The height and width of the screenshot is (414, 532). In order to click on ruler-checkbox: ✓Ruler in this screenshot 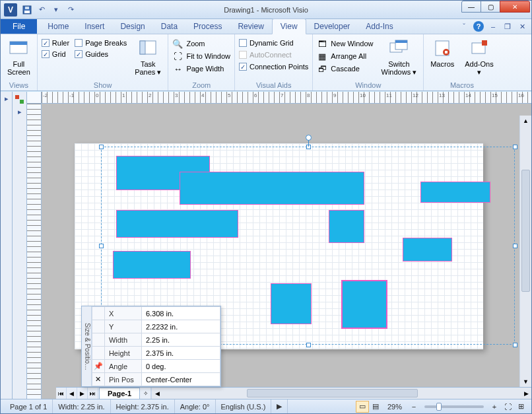, I will do `click(55, 43)`.